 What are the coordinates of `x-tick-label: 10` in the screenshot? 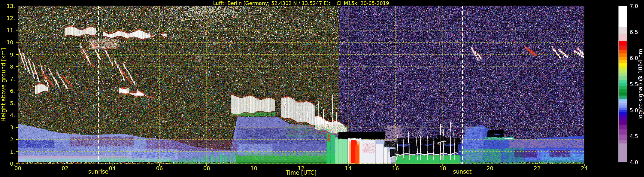 It's located at (254, 168).